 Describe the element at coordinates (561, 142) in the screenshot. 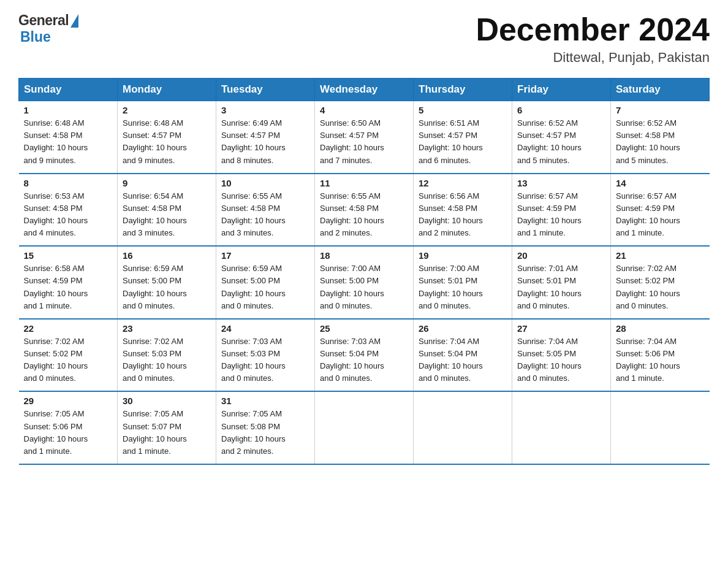

I see `day-info: Sunrise: 6:52 AM Sunset: 4:57 PM Dayligh…` at that location.